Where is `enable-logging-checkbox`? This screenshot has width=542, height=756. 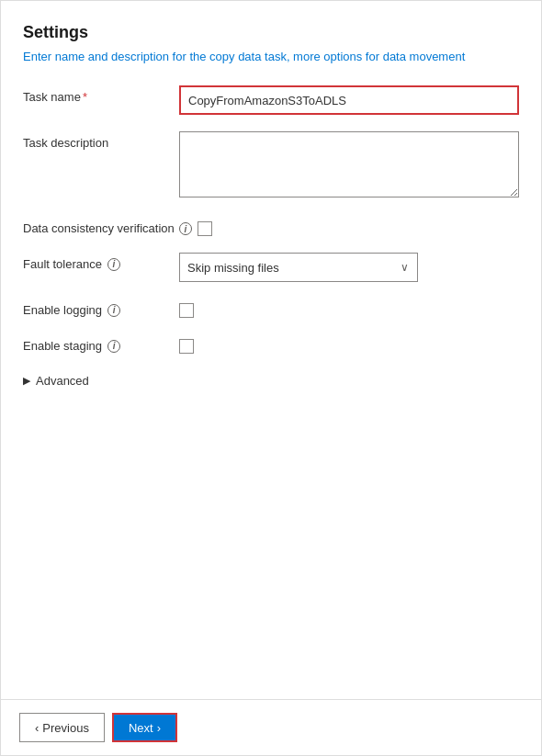
enable-logging-checkbox is located at coordinates (186, 310).